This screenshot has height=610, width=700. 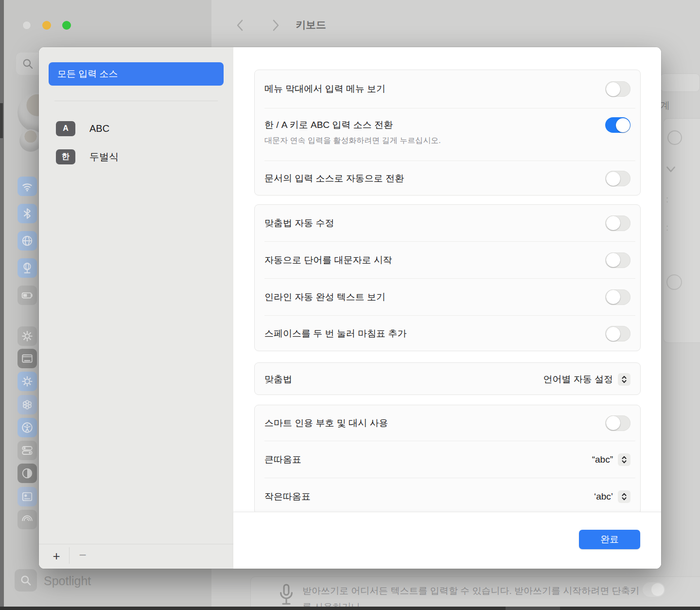 What do you see at coordinates (27, 473) in the screenshot?
I see `appearance-icon` at bounding box center [27, 473].